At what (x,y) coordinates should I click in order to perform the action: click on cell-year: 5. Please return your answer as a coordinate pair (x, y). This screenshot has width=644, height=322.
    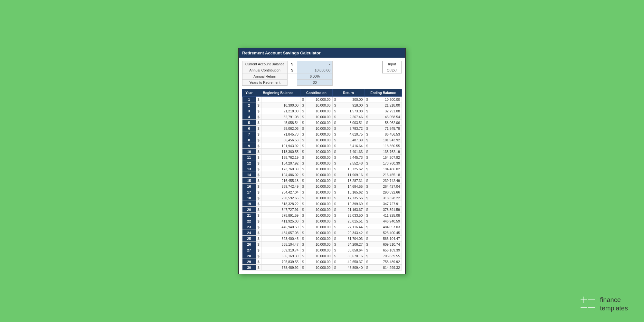
    Looking at the image, I should click on (249, 123).